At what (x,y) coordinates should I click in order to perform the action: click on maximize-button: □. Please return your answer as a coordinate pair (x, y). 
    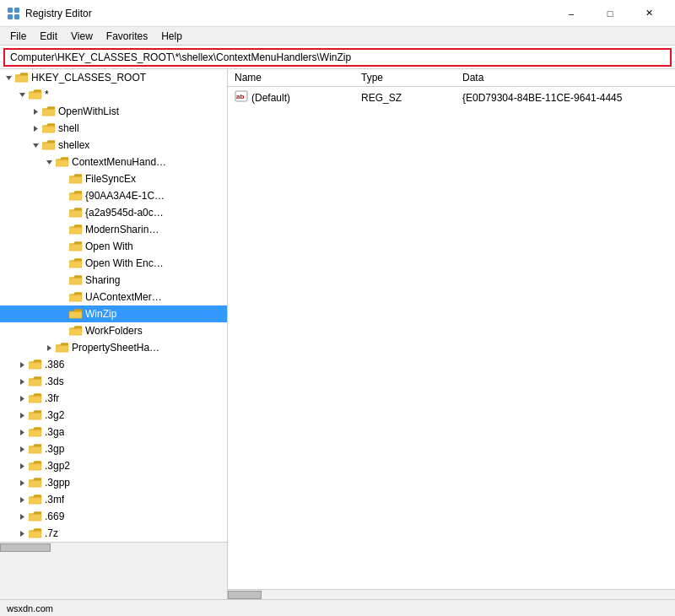
    Looking at the image, I should click on (610, 14).